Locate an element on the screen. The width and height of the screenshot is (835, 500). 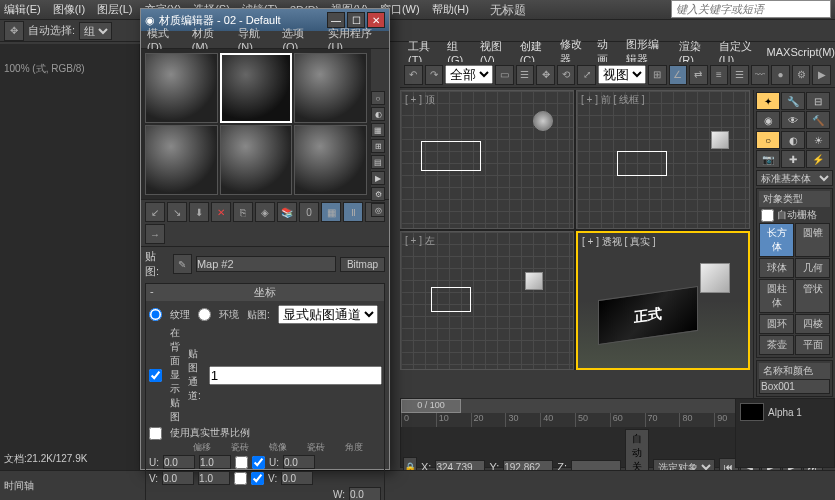
sphere-button: 球体 is located at coordinates (776, 268).